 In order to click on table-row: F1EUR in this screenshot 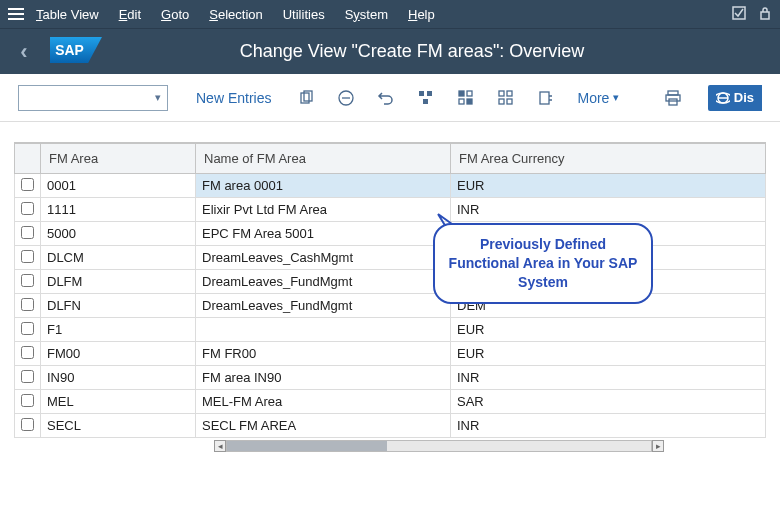, I will do `click(390, 330)`.